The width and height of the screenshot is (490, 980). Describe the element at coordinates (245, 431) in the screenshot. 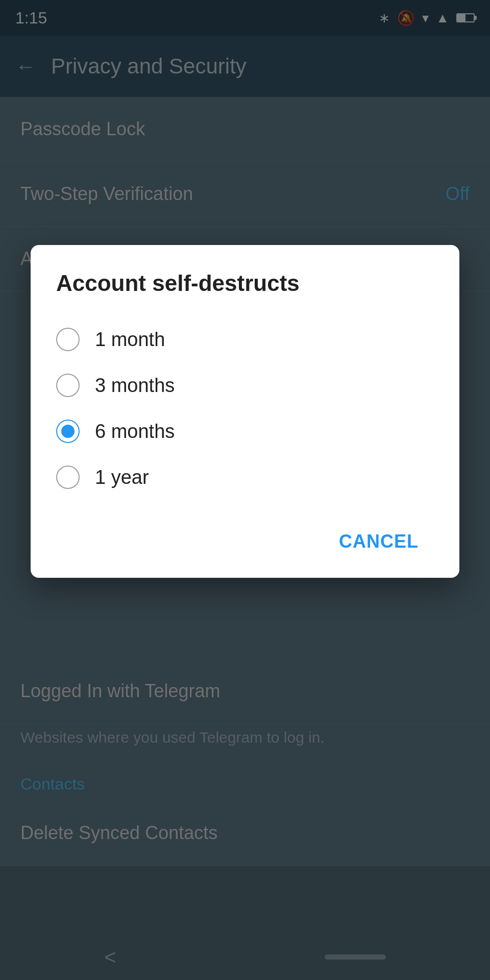

I see `option-6months: 6 months` at that location.